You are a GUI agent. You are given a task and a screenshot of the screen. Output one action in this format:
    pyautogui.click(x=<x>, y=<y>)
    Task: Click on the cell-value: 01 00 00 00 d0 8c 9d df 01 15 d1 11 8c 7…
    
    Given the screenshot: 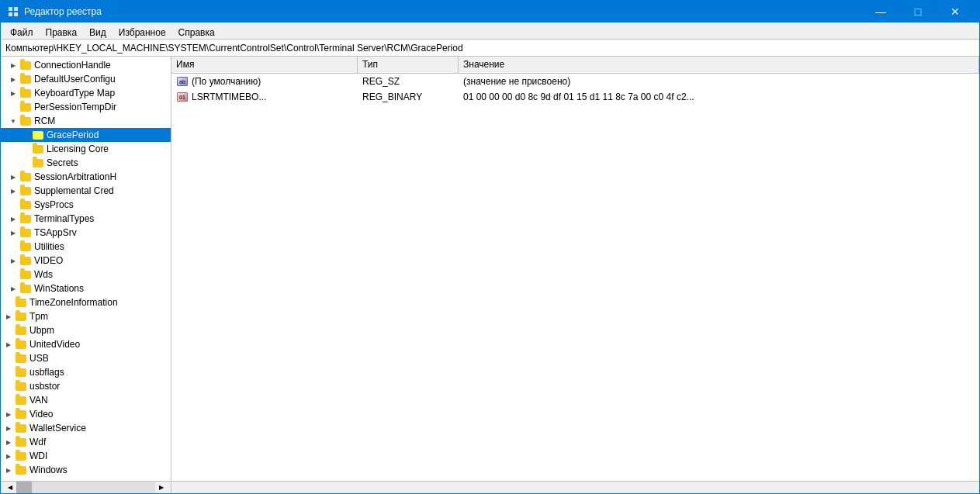 What is the action you would take?
    pyautogui.click(x=719, y=97)
    